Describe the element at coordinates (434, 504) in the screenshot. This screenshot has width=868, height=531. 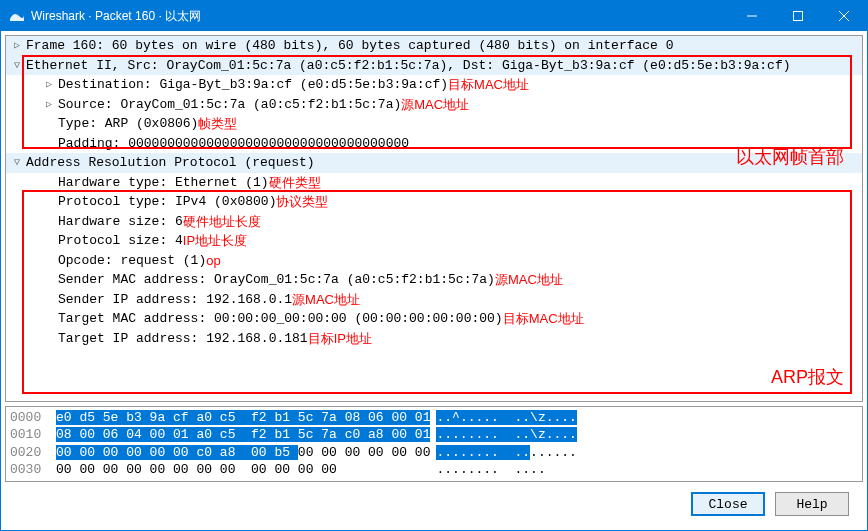
I see `button-bar: Close Help` at that location.